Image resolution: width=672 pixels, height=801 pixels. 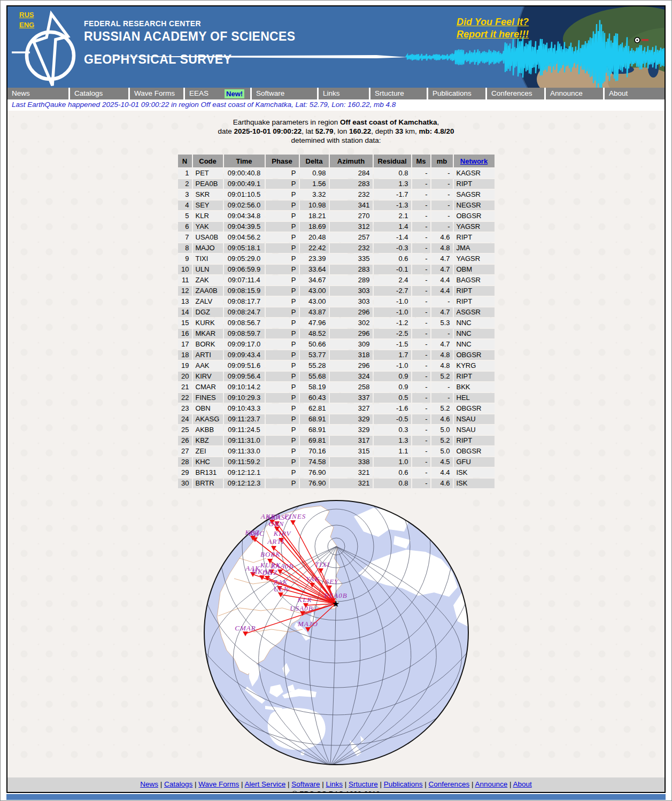 What do you see at coordinates (336, 105) in the screenshot?
I see `last-earthquake-ticker: Last EarthQauke happened 2025-10-01 09:0…` at bounding box center [336, 105].